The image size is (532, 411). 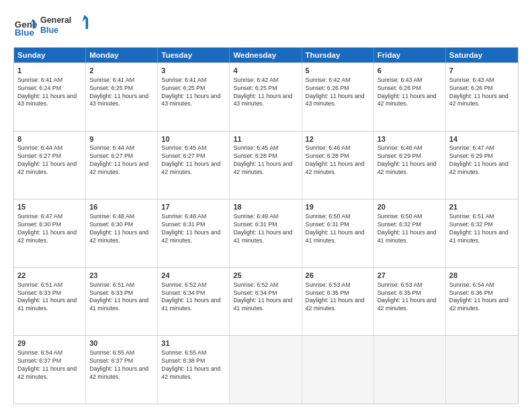 I want to click on cal-cell: 25Sunrise: 6:52 AMSunset: 6:34 PMDayligh…, so click(x=266, y=302).